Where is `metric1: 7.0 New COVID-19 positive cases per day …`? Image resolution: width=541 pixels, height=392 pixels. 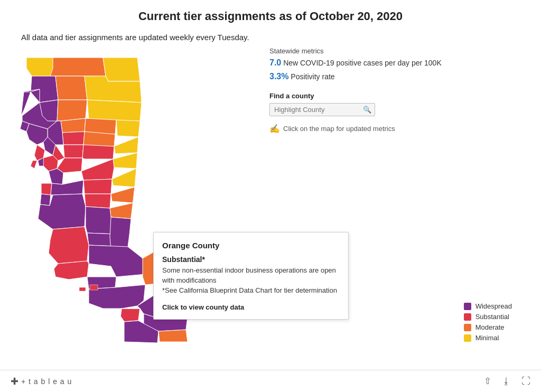
metric1: 7.0 New COVID-19 positive cases per day … is located at coordinates (397, 63).